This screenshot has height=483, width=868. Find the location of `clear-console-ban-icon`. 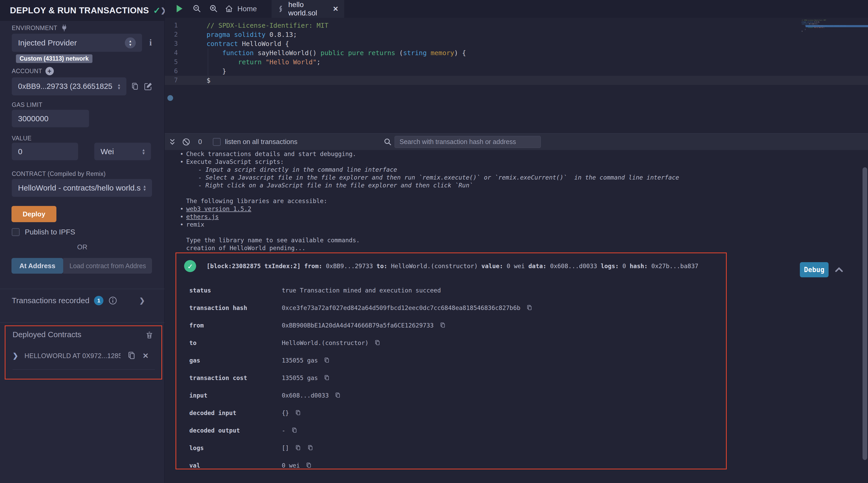

clear-console-ban-icon is located at coordinates (186, 142).